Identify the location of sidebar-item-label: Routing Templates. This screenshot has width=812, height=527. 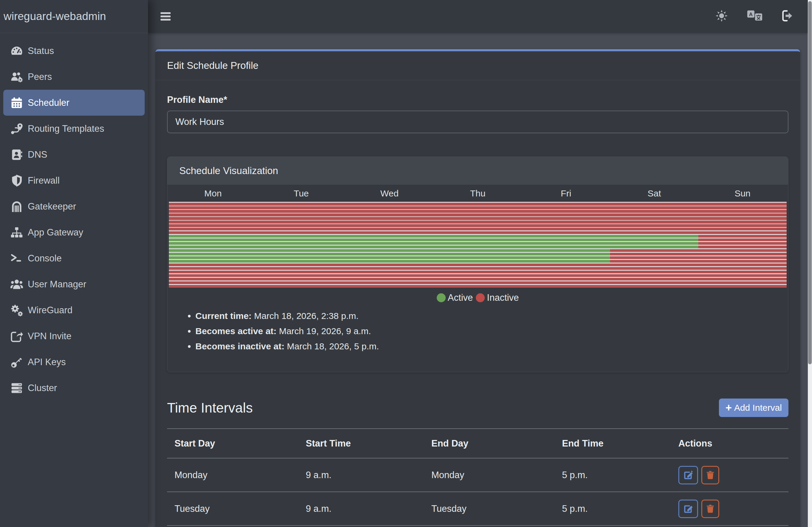
(66, 129).